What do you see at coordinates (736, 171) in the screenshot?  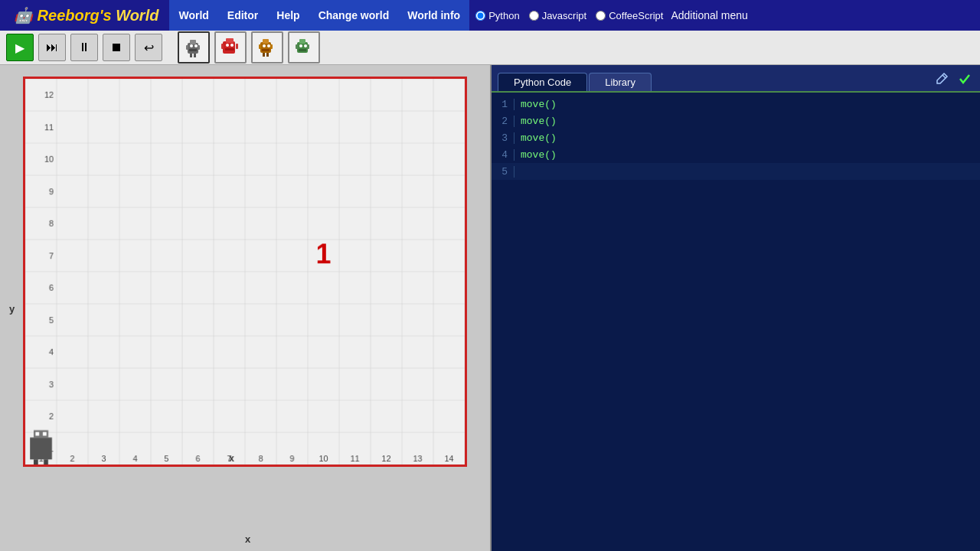 I see `code-line-5: 5` at bounding box center [736, 171].